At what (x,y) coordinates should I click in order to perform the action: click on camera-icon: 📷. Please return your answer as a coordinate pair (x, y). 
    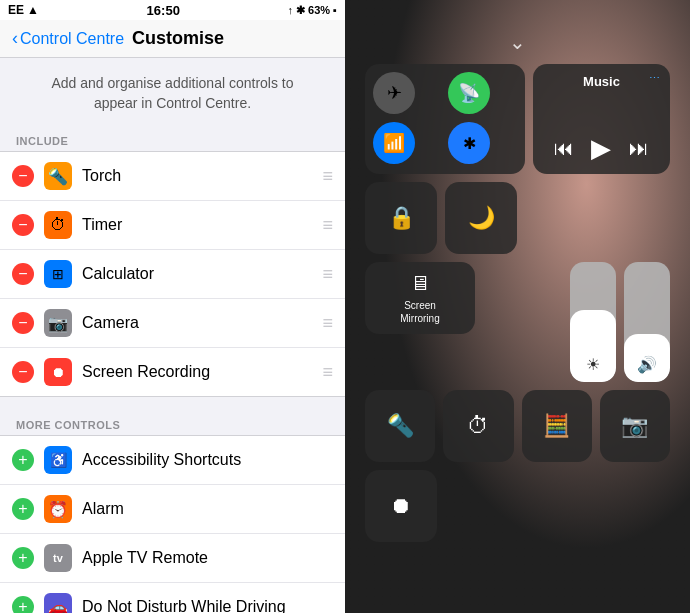
    Looking at the image, I should click on (58, 323).